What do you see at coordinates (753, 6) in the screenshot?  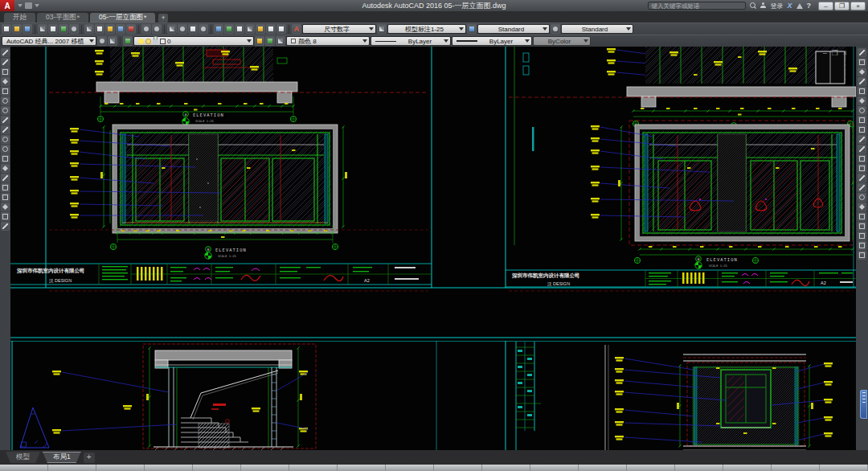 I see `search-icon` at bounding box center [753, 6].